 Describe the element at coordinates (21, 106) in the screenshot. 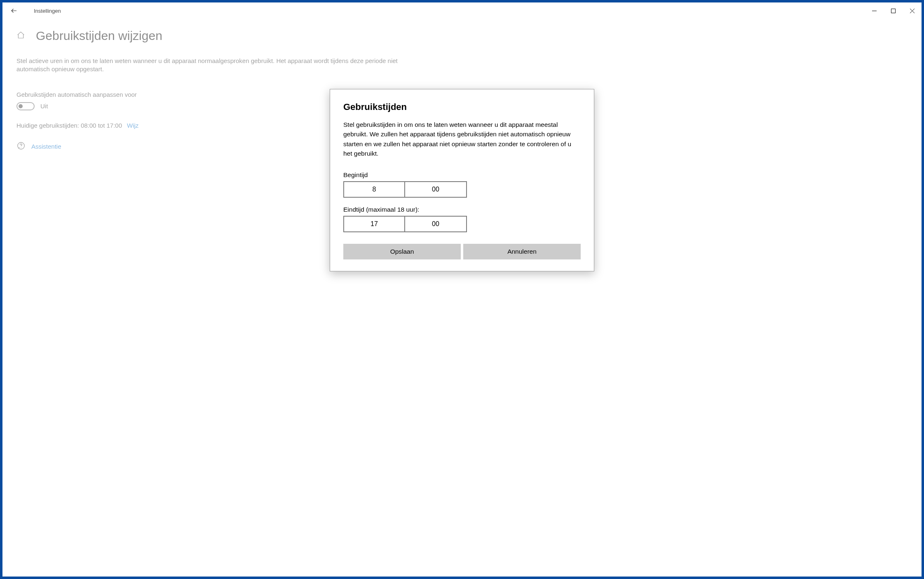

I see `toggle-knob` at that location.